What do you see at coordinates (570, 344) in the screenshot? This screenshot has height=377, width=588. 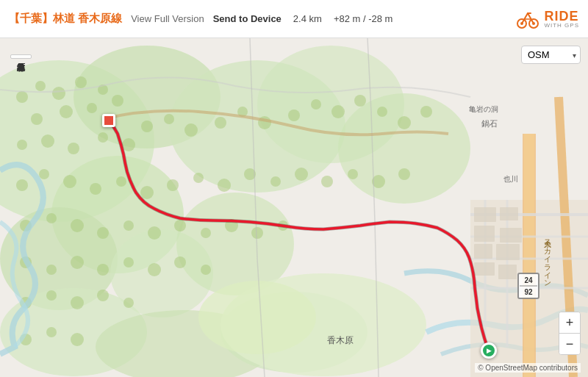 I see `zoom-out-button: −` at bounding box center [570, 344].